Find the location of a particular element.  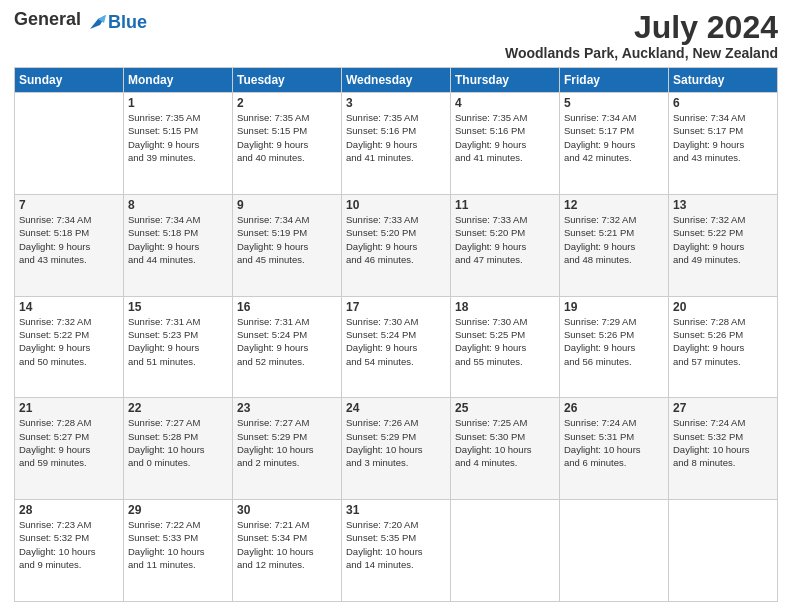

day-number: 24 is located at coordinates (396, 408).